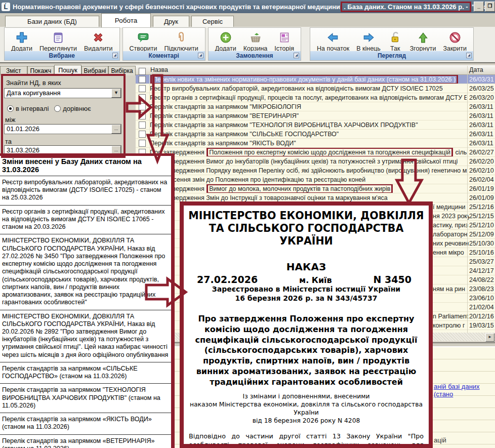 This screenshot has height=448, width=495. Describe the element at coordinates (395, 41) in the screenshot. I see `view-yes-button: Так` at that location.